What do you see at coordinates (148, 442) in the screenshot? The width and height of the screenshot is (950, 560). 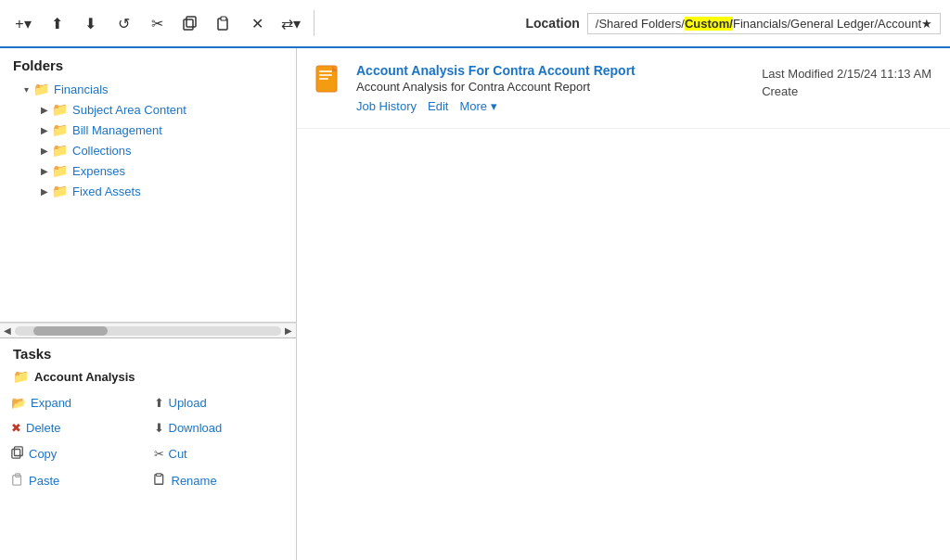 I see `tasks-grid: 📂 Expand ⬆ Upload ✖ Delete ⬇ Download` at bounding box center [148, 442].